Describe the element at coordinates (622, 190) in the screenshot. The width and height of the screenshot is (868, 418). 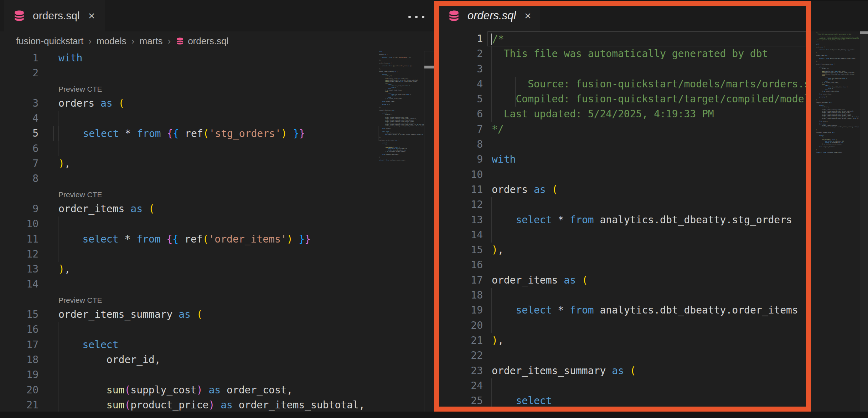
I see `code-line: 11orders as (` at that location.